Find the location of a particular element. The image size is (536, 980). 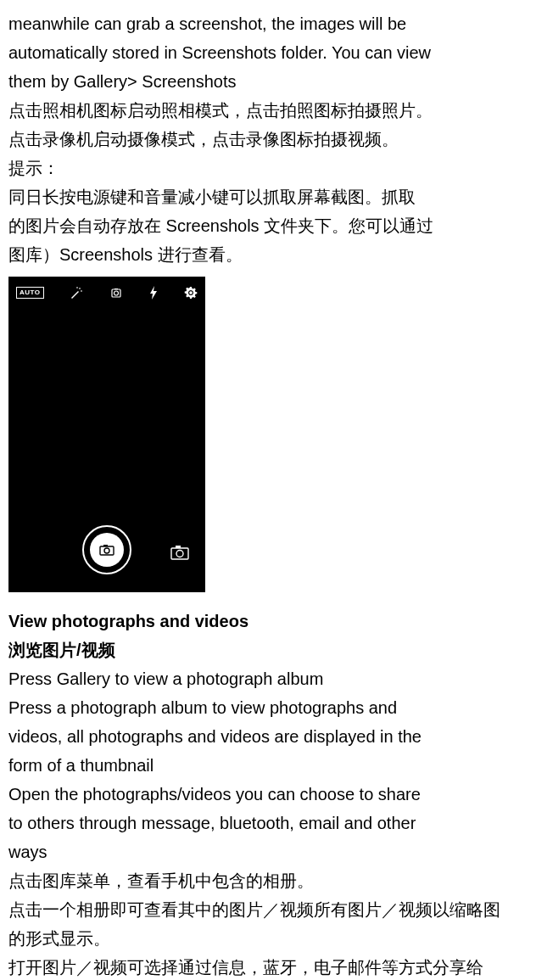

magic-wand-icon is located at coordinates (76, 293).